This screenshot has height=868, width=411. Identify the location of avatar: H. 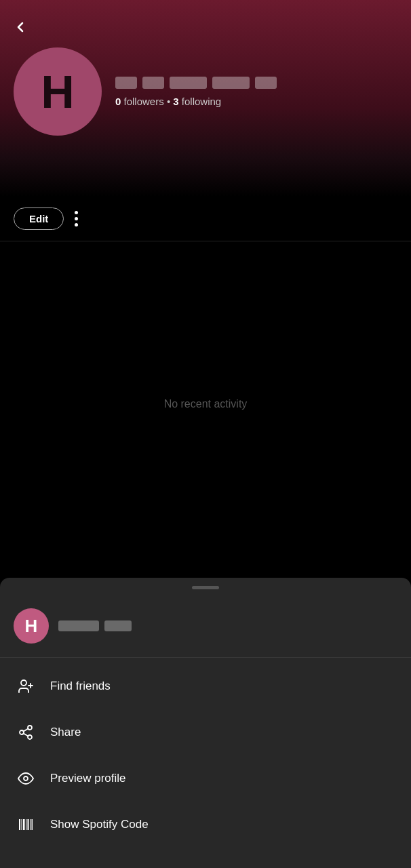
(58, 92).